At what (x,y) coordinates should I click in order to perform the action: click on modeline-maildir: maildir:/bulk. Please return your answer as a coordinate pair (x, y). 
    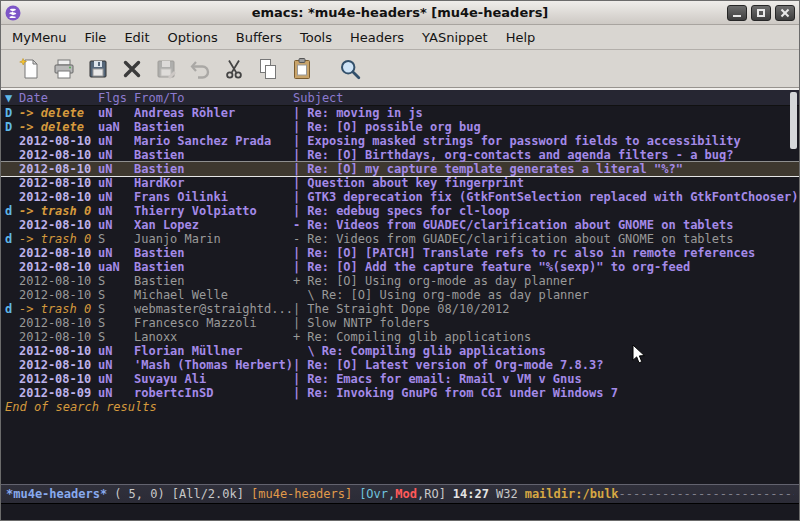
    Looking at the image, I should click on (572, 494).